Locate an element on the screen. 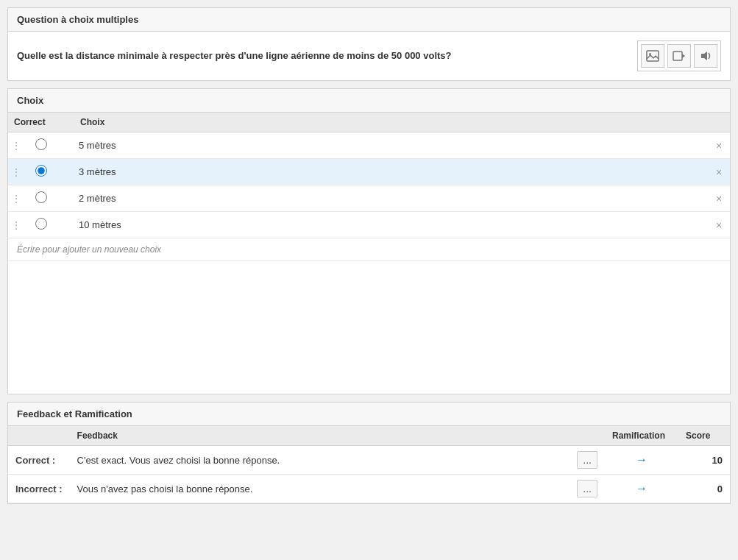  image-icon is located at coordinates (653, 56).